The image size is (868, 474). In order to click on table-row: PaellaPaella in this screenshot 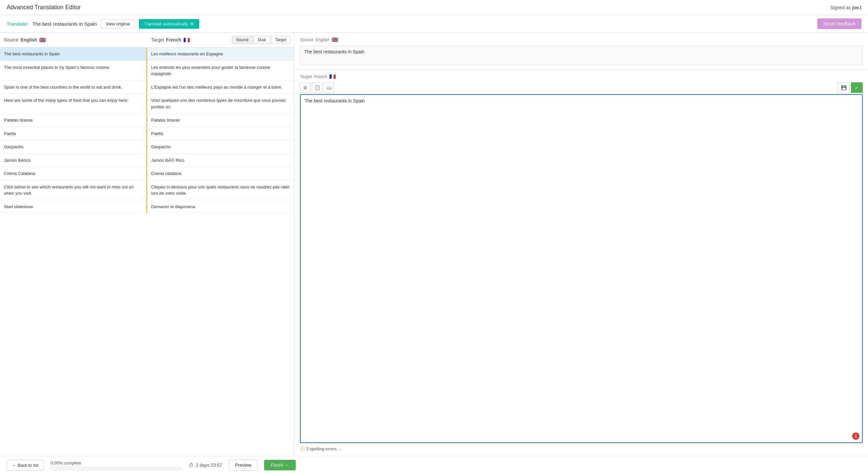, I will do `click(147, 134)`.